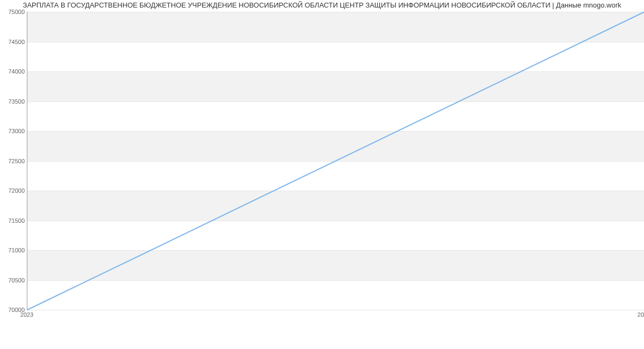  I want to click on y-tick-label: 72500, so click(13, 161).